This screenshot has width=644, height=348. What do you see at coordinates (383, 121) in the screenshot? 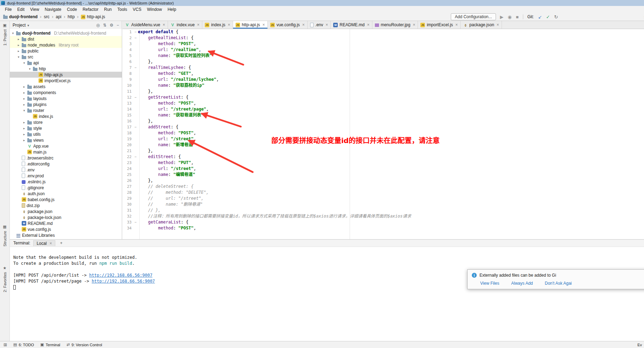
I see `code-line: 16 },` at bounding box center [383, 121].